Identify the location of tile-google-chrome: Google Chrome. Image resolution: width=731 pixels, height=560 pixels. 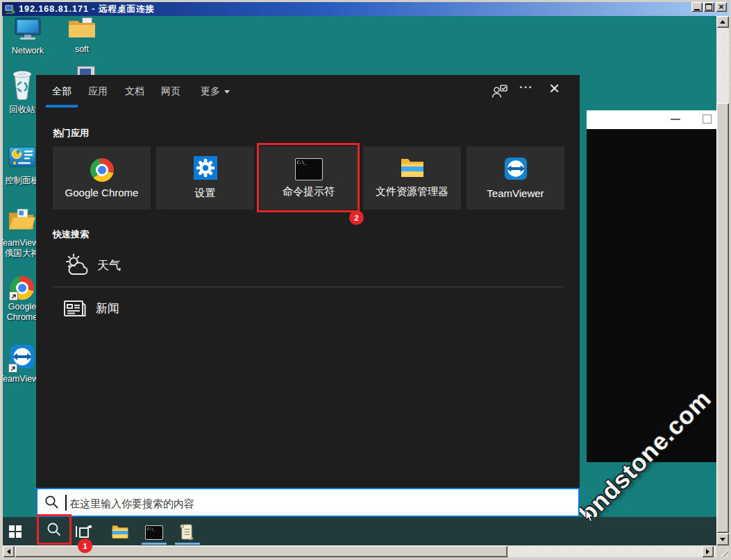
(101, 178).